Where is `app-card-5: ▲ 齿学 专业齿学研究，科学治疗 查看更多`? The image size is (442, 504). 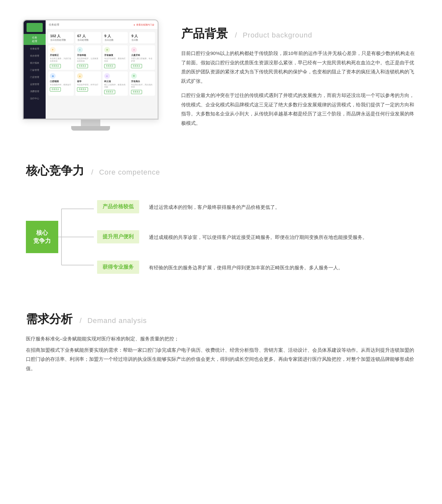 app-card-5: ▲ 齿学 专业齿学研究，科学治疗 查看更多 is located at coordinates (88, 84).